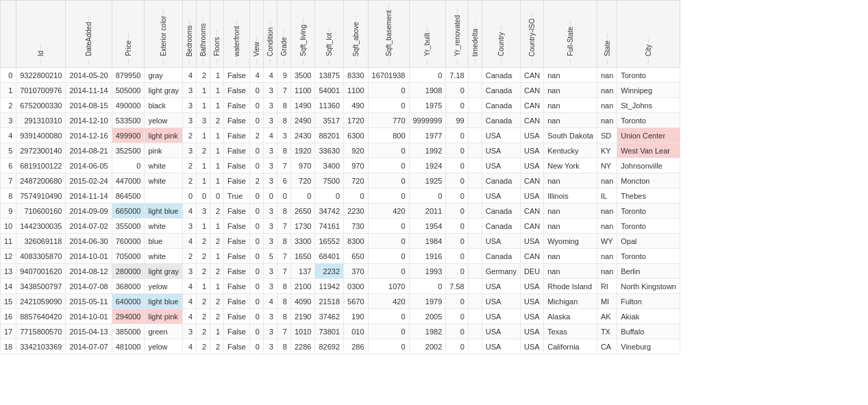 The height and width of the screenshot is (405, 868). I want to click on cell-yrBuilt: 1982, so click(427, 332).